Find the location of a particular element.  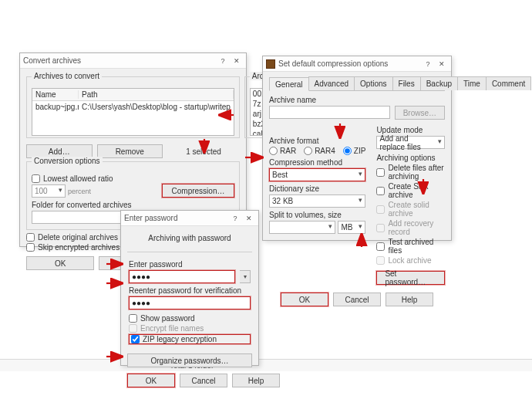

skip-encrypted-checkbox is located at coordinates (31, 247).